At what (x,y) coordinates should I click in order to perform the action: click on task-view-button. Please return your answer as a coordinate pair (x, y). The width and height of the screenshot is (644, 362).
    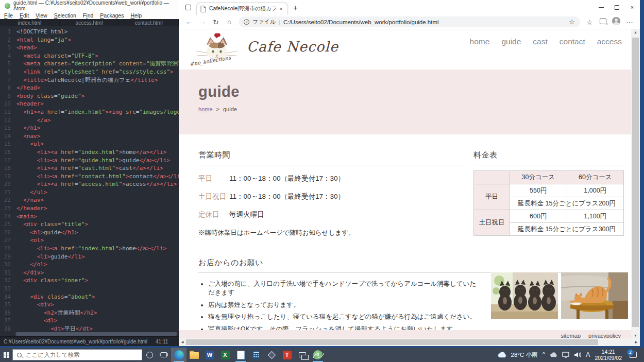
    Looking at the image, I should click on (164, 355).